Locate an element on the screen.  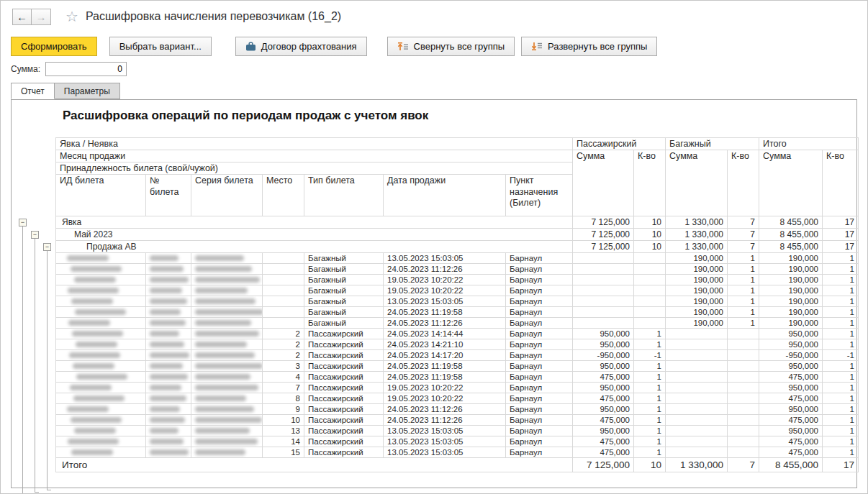
header-measure-group-1: Багажный is located at coordinates (713, 144).